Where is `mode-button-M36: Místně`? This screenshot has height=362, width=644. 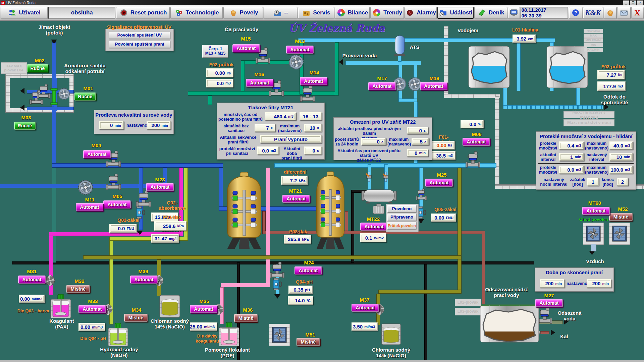 mode-button-M36: Místně is located at coordinates (246, 318).